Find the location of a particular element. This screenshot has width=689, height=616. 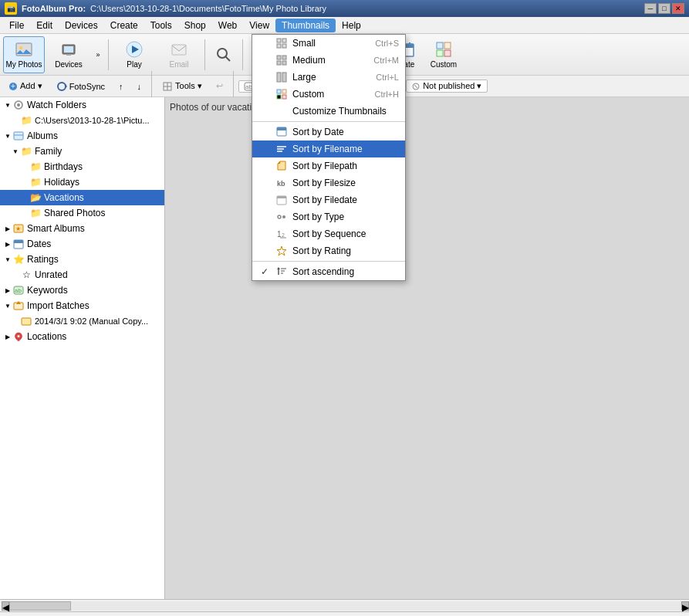

play-button: Play is located at coordinates (134, 55).